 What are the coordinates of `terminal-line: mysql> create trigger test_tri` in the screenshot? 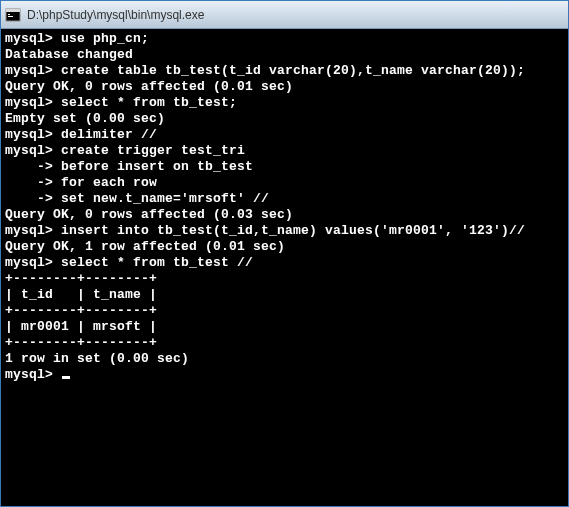 It's located at (284, 151).